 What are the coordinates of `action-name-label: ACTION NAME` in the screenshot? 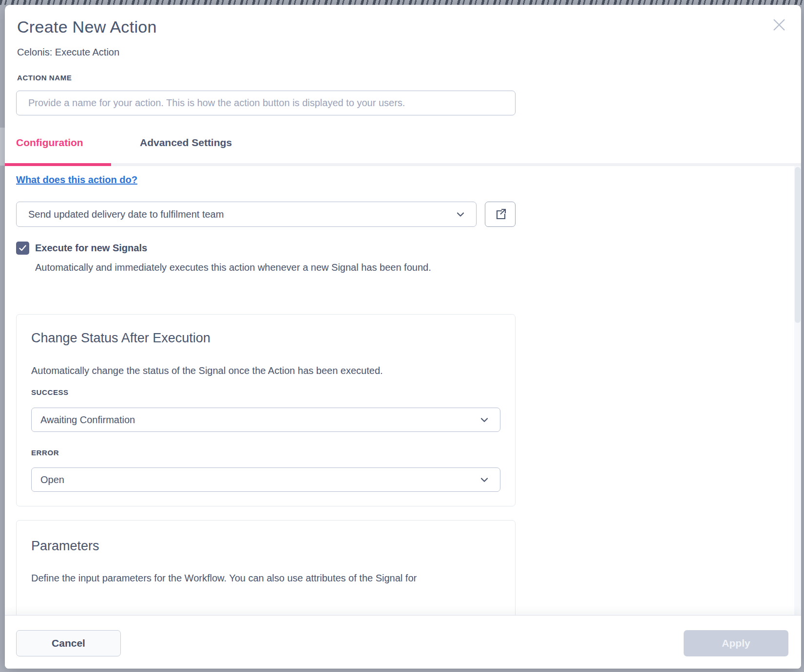 It's located at (44, 78).